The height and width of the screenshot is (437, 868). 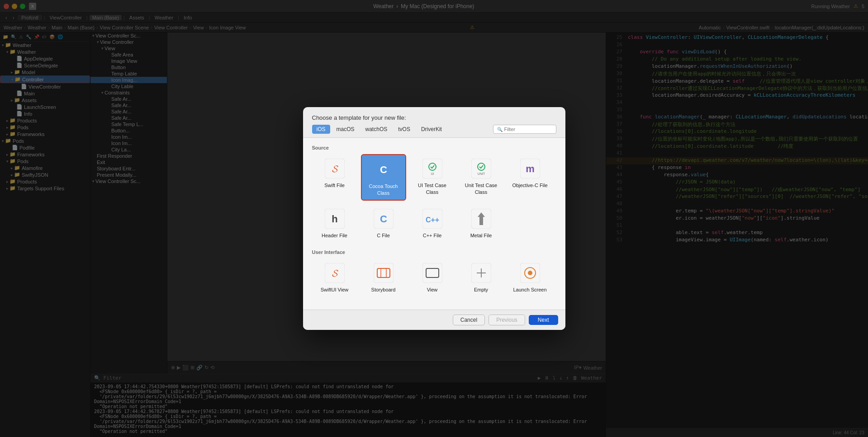 I want to click on cocoa-touch-label: Cocoa Touch Class, so click(x=384, y=190).